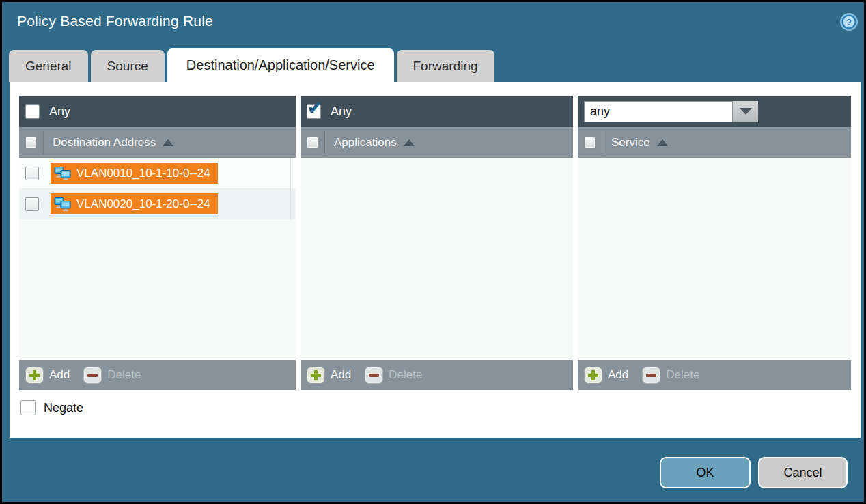 The image size is (866, 504). I want to click on service-list, so click(714, 259).